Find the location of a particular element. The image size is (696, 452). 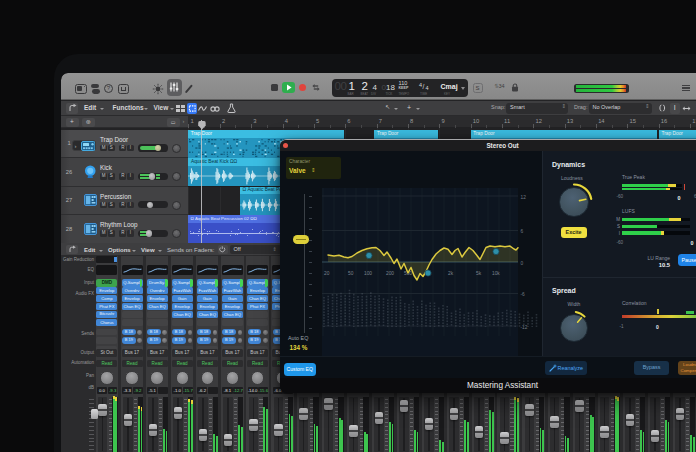

svg-text: 100 is located at coordinates (368, 274).